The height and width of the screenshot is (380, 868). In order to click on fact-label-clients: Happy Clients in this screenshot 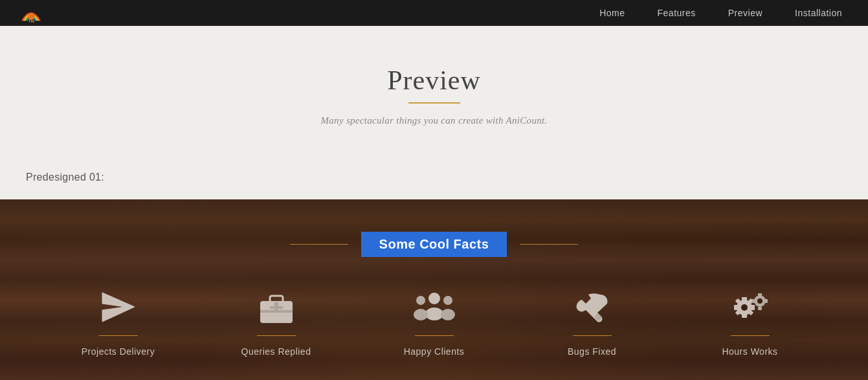, I will do `click(434, 352)`.